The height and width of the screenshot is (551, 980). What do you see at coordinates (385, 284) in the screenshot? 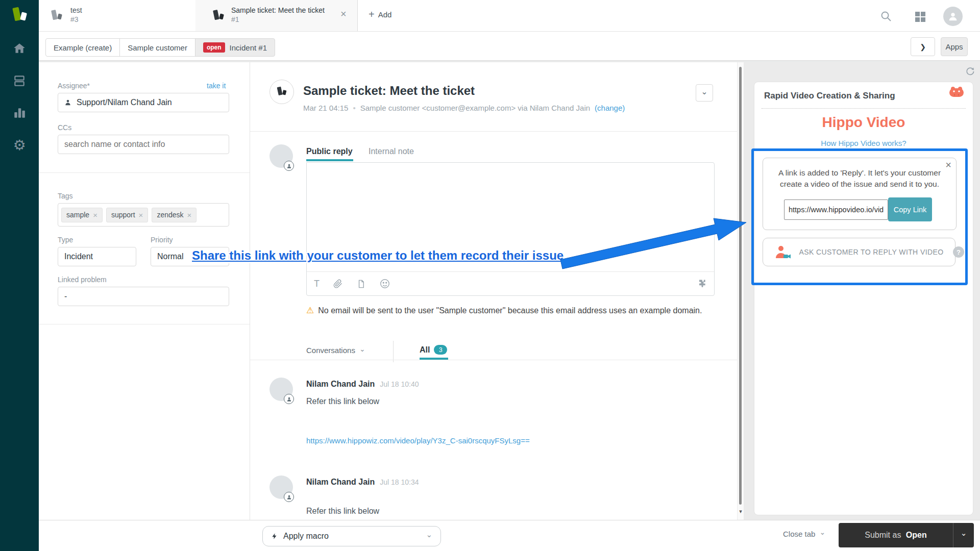
I see `hippo-video-composer-icon` at bounding box center [385, 284].